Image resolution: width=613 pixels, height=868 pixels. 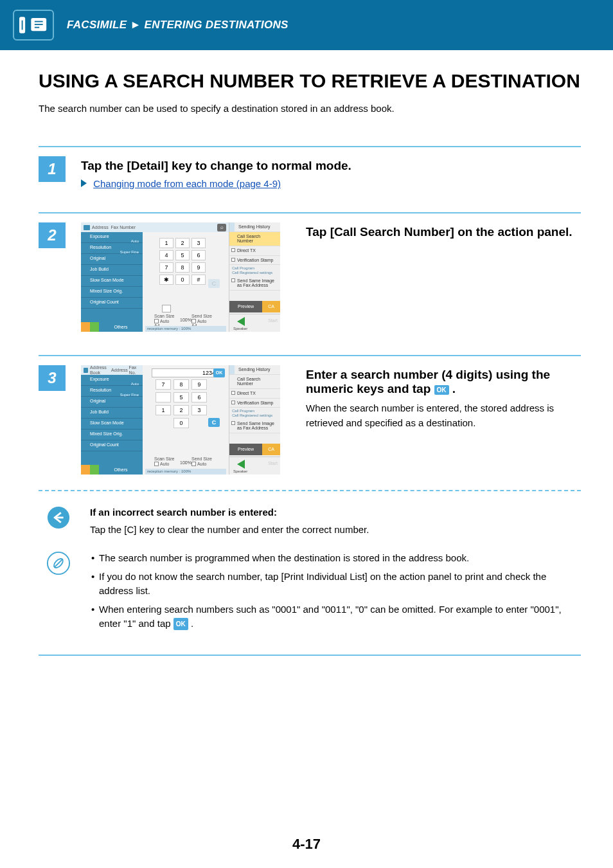 What do you see at coordinates (306, 844) in the screenshot?
I see `page-number: 4-17` at bounding box center [306, 844].